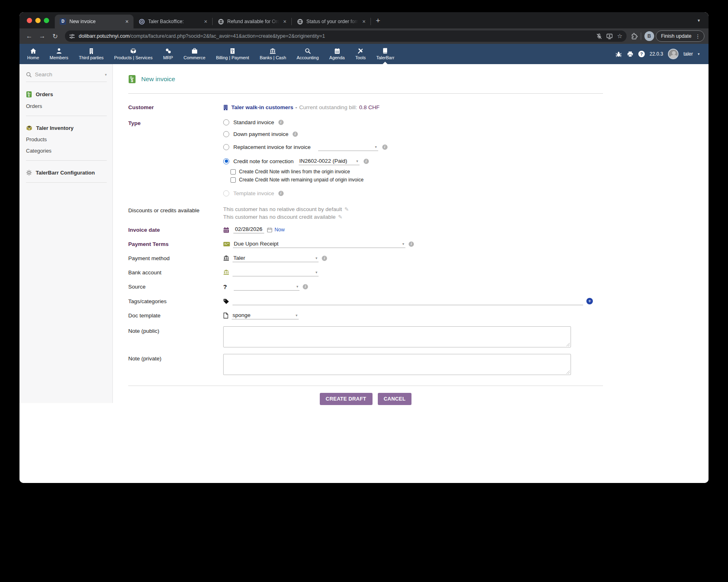 This screenshot has width=728, height=582. I want to click on search-dropdown-chevron-icon: ▾, so click(106, 75).